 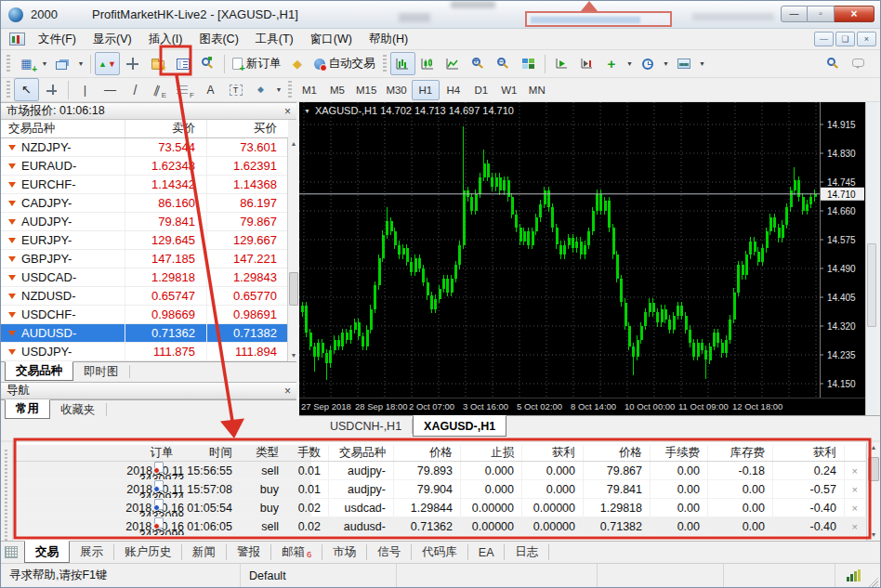 I want to click on navigator-toggle-button, so click(x=158, y=63).